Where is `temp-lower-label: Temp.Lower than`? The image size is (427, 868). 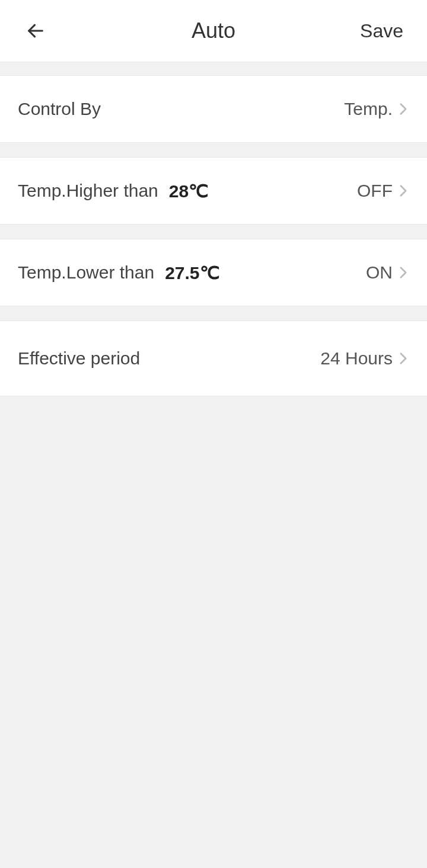 temp-lower-label: Temp.Lower than is located at coordinates (86, 273).